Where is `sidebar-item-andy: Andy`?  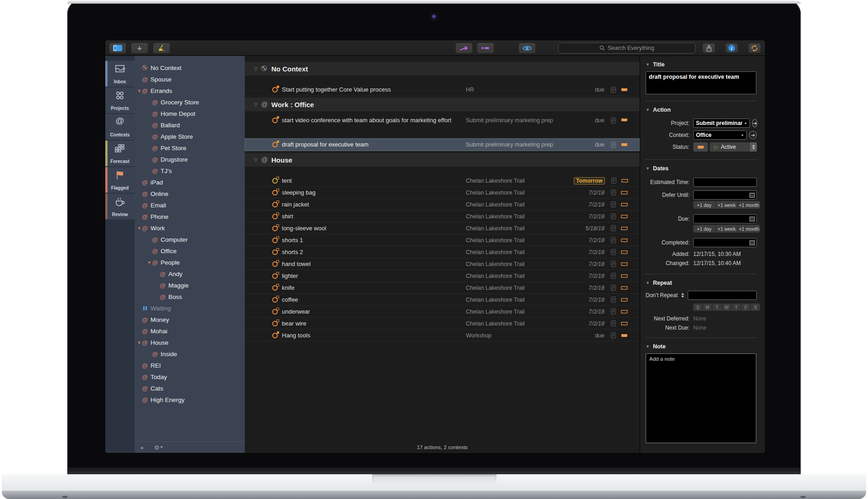
sidebar-item-andy: Andy is located at coordinates (189, 274).